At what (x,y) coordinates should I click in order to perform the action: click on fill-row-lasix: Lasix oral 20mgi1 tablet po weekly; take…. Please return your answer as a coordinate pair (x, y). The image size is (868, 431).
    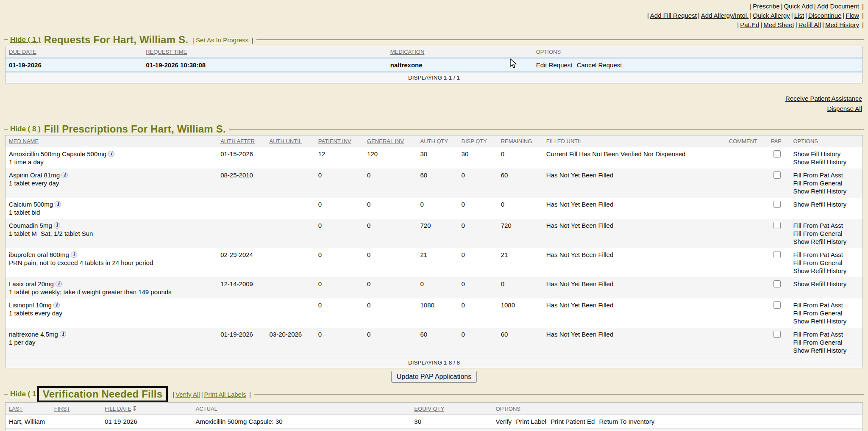
    Looking at the image, I should click on (434, 288).